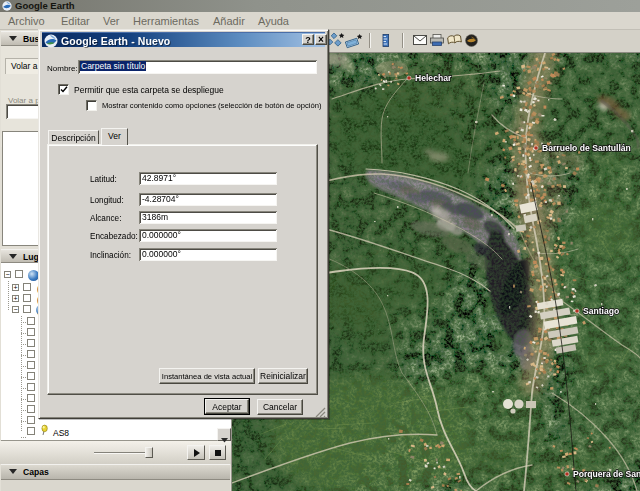 Image resolution: width=640 pixels, height=491 pixels. I want to click on svg-text: Santiago, so click(601, 311).